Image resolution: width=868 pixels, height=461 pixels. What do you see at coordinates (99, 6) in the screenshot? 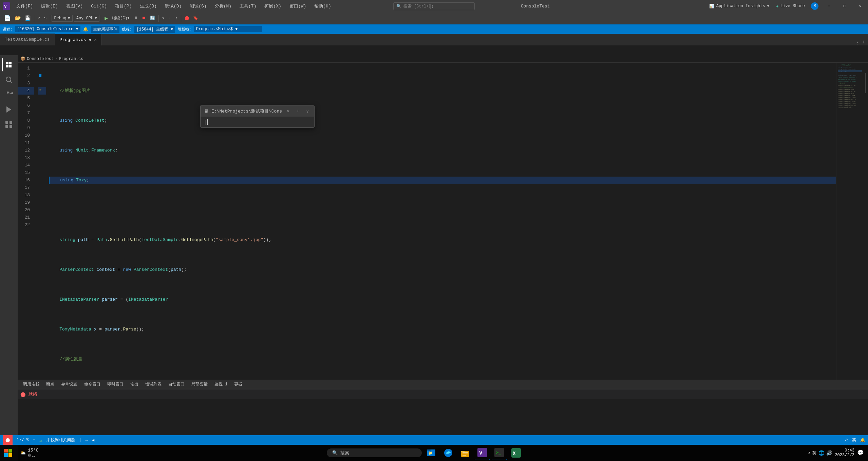
I see `menu-git: Git(G)` at bounding box center [99, 6].